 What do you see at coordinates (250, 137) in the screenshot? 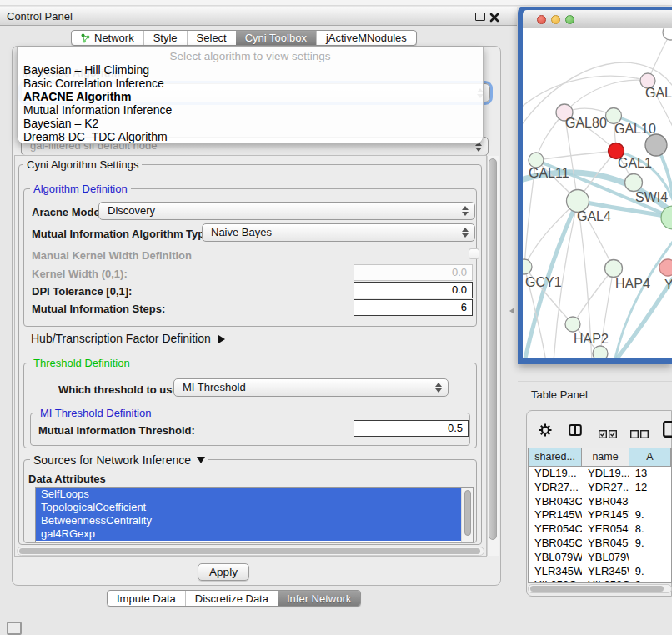
I see `algorithm-option-dream8-dc-tdc-algorithm: Dream8 DC_TDC Algorithm` at bounding box center [250, 137].